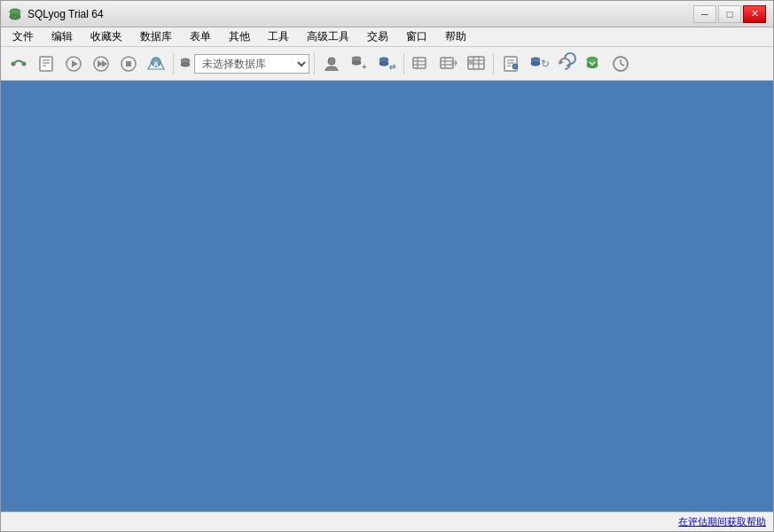 This screenshot has width=774, height=532. I want to click on db-copy-icon: +, so click(359, 64).